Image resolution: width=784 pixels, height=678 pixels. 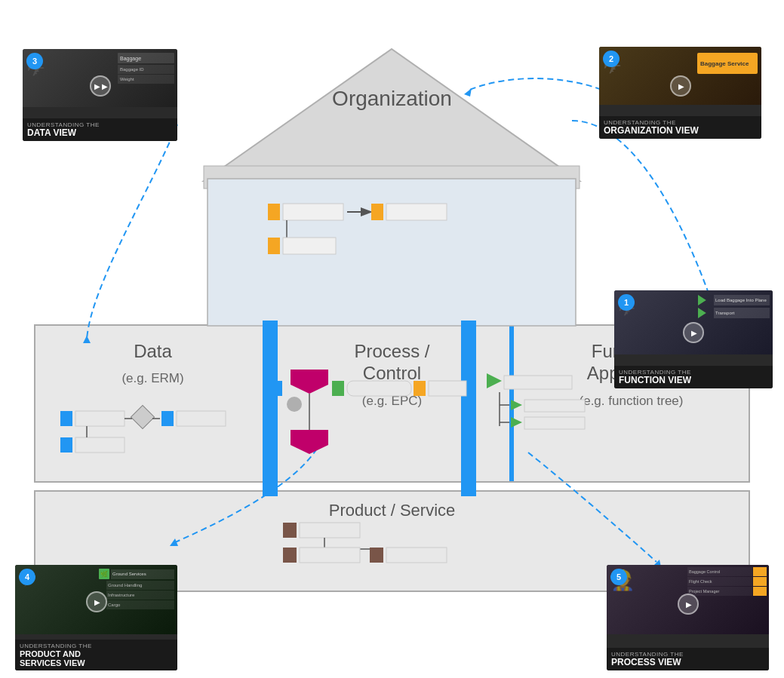 What do you see at coordinates (681, 93) in the screenshot?
I see `thumbnail-org-view: ✈ 2 Baggage Service ▶ Understanding the …` at bounding box center [681, 93].